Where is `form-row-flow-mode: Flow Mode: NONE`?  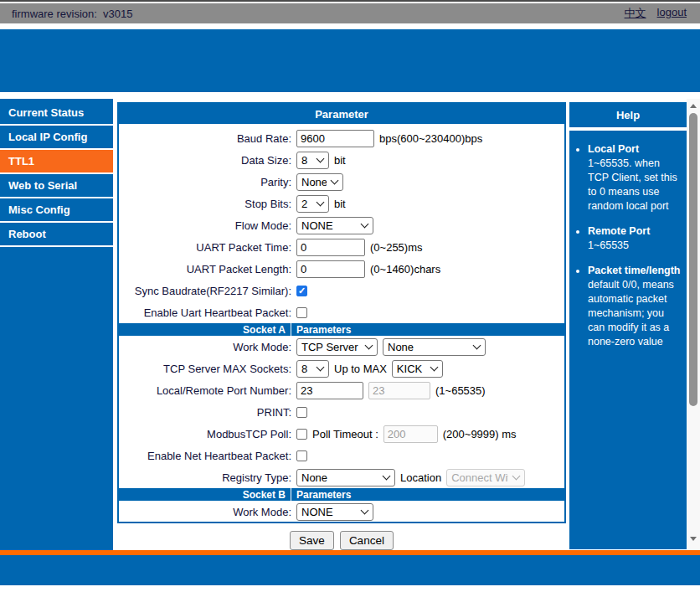 form-row-flow-mode: Flow Mode: NONE is located at coordinates (342, 225).